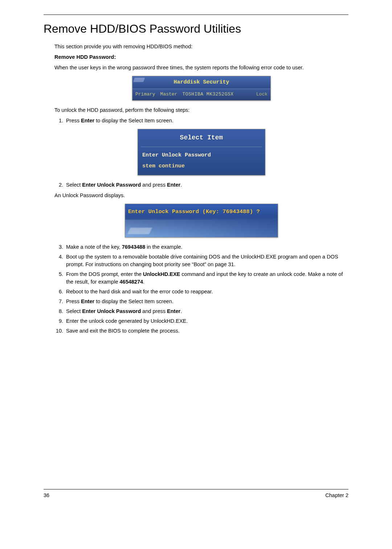  I want to click on chapter-label: Chapter 2, so click(337, 495).